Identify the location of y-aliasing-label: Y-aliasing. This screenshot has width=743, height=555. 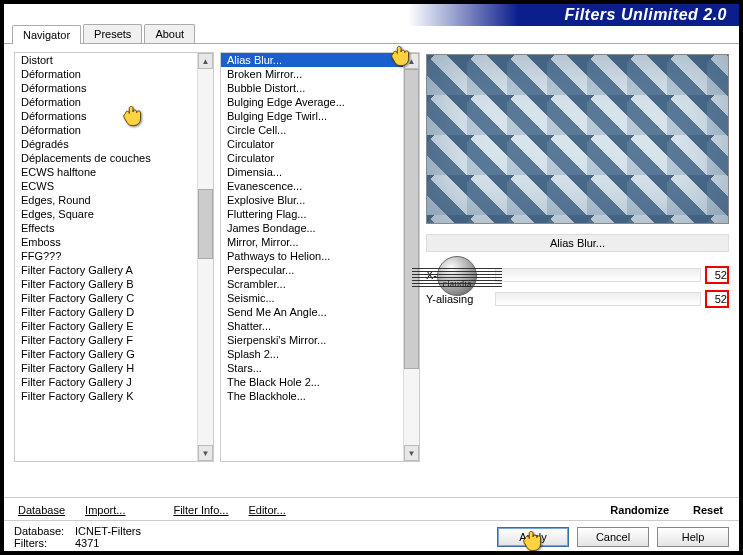
(458, 299).